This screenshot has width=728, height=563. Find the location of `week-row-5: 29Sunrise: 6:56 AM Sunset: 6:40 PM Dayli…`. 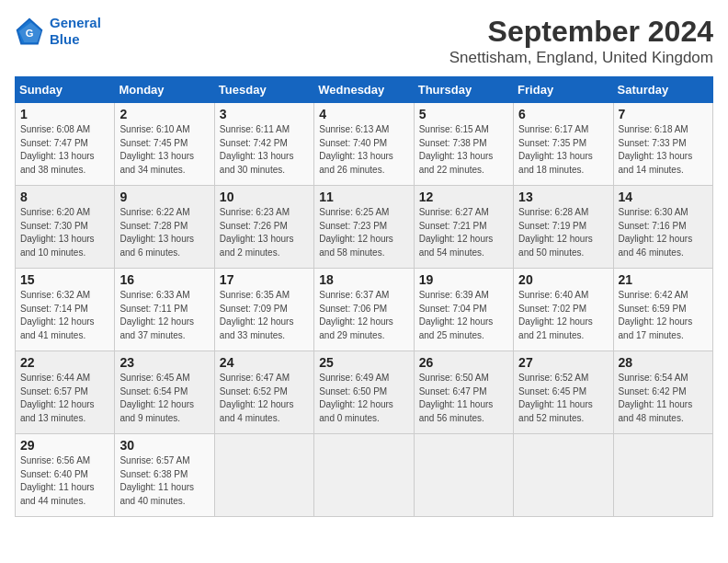

week-row-5: 29Sunrise: 6:56 AM Sunset: 6:40 PM Dayli… is located at coordinates (364, 476).